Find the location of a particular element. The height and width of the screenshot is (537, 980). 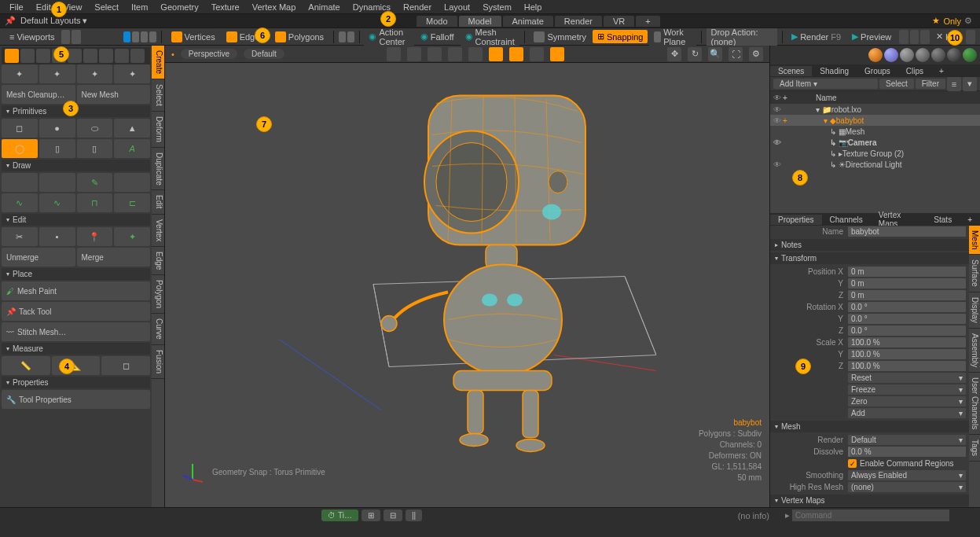

gear-icon: ⚙ is located at coordinates (968, 20).